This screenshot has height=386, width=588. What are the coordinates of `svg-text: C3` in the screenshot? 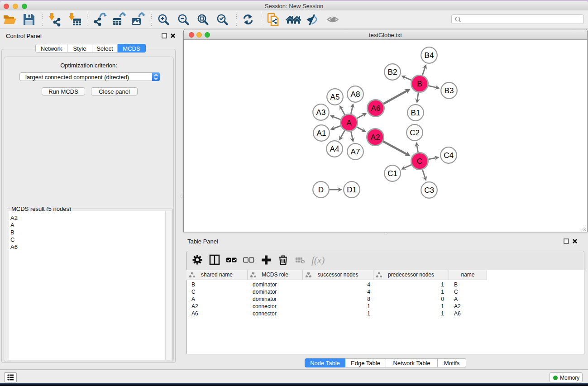 It's located at (429, 190).